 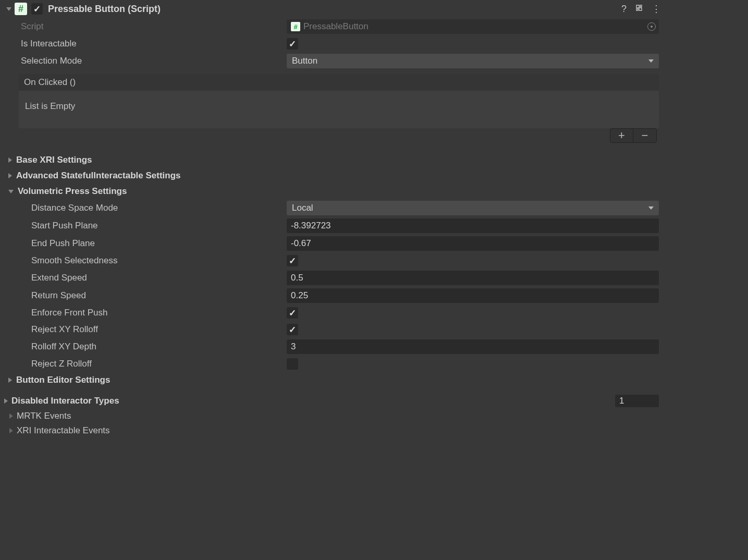 What do you see at coordinates (154, 44) in the screenshot?
I see `label-is-interactable: Is Interactable` at bounding box center [154, 44].